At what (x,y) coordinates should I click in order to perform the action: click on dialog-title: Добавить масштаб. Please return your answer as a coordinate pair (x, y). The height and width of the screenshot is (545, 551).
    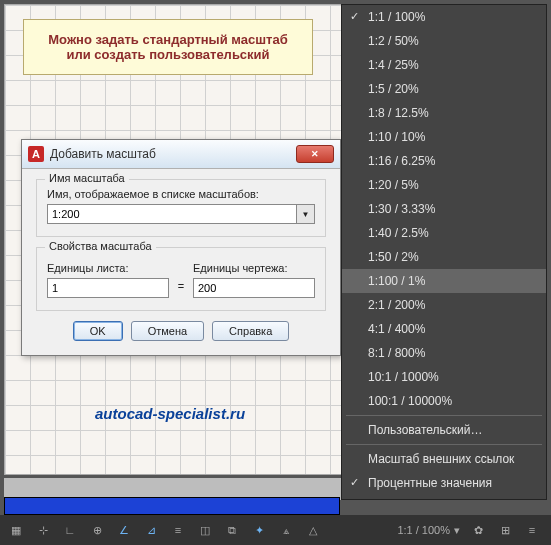
    Looking at the image, I should click on (173, 154).